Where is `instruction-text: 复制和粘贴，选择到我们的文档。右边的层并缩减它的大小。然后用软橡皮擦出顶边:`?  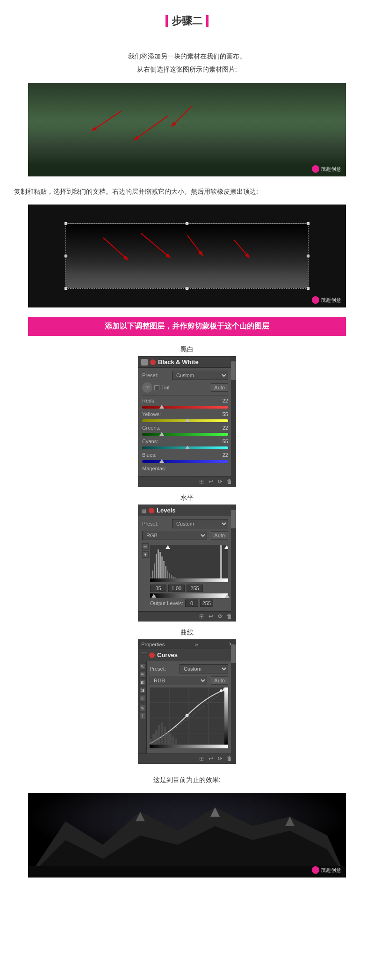 instruction-text: 复制和粘贴，选择到我们的文档。右边的层并缩减它的大小。然后用软橡皮擦出顶边: is located at coordinates (136, 191).